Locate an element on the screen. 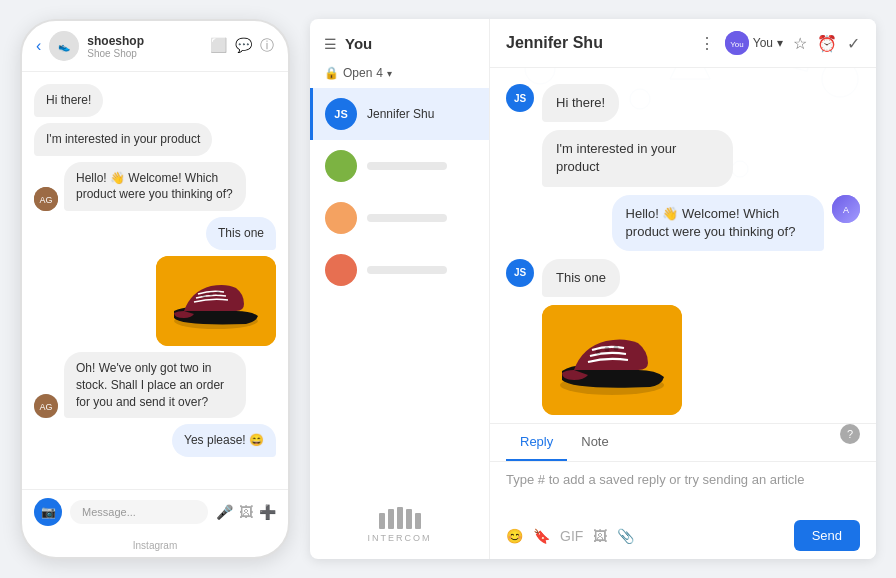  gif-icon: GIF is located at coordinates (572, 536).